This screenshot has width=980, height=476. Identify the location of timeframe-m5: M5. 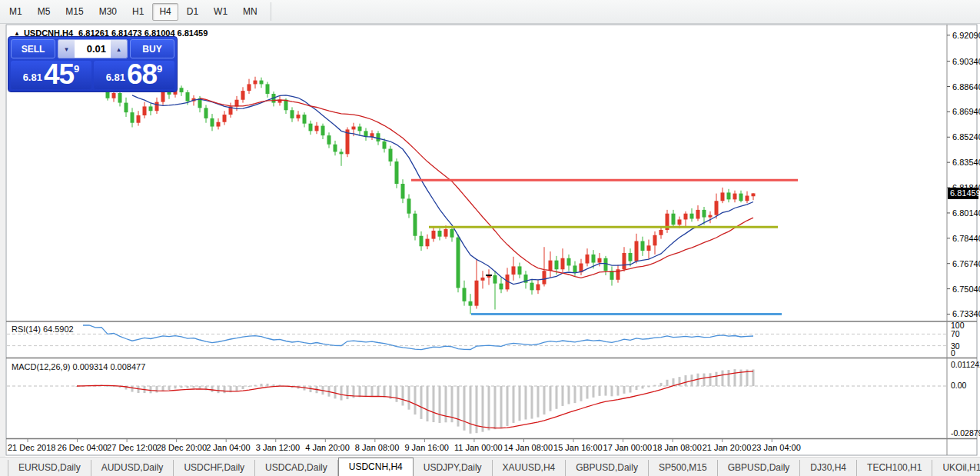
(45, 12).